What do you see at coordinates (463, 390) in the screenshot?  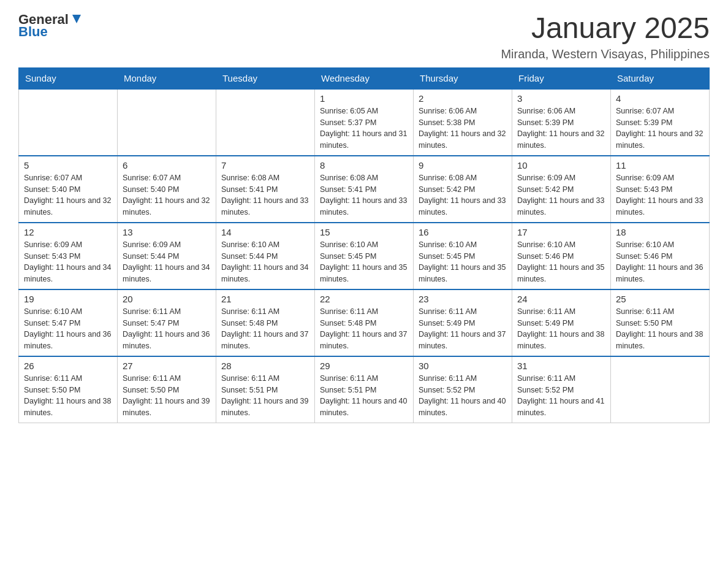 I see `calendar-cell: 30Sunrise: 6:11 AMSunset: 5:52 PMDayligh…` at bounding box center [463, 390].